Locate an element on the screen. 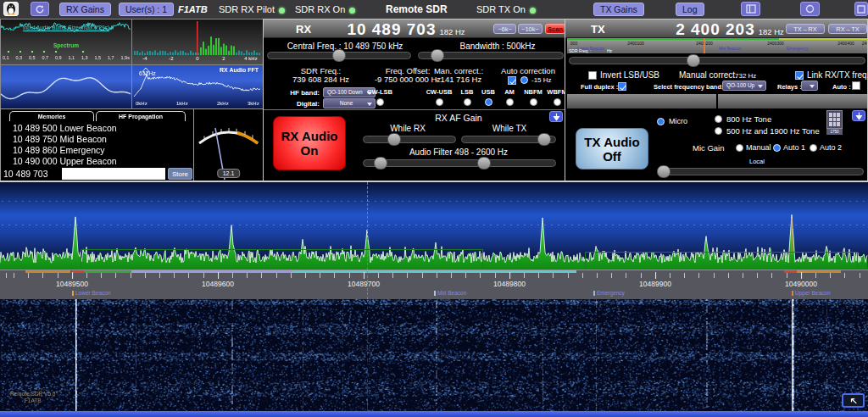 The image size is (868, 417). mic-gain-auto1-radio is located at coordinates (776, 147).